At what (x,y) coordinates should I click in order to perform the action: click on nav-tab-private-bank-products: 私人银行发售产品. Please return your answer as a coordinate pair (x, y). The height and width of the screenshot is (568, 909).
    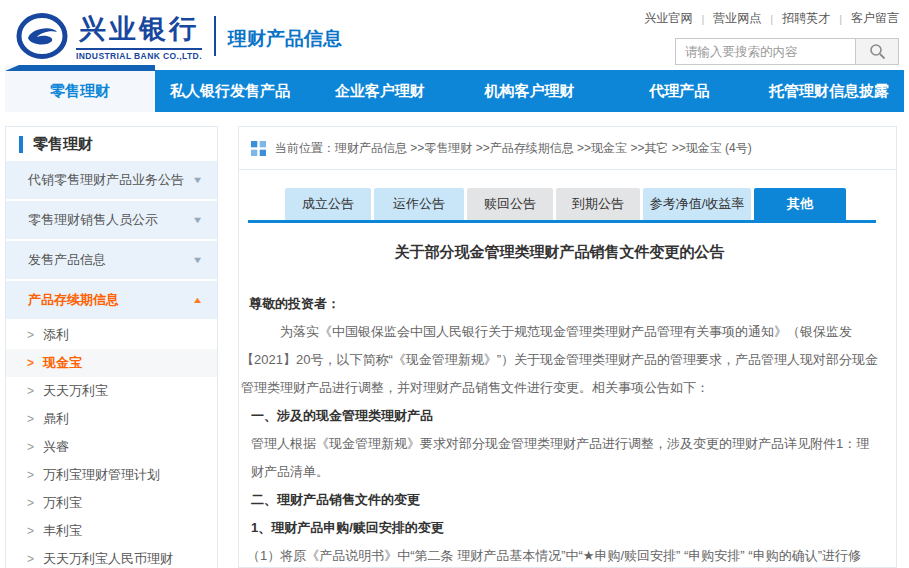
    Looking at the image, I should click on (230, 91).